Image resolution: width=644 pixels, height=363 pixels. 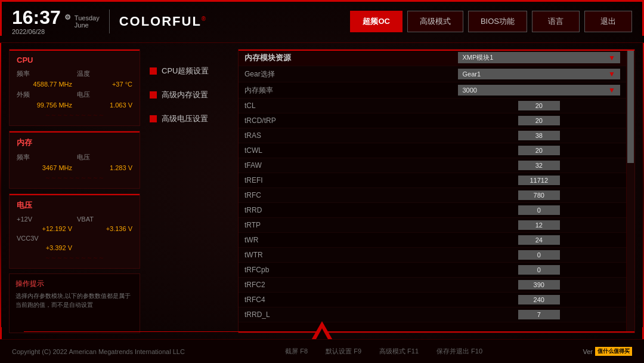 What do you see at coordinates (189, 71) in the screenshot?
I see `menu-item-cpu-oc: CPU超频设置` at bounding box center [189, 71].